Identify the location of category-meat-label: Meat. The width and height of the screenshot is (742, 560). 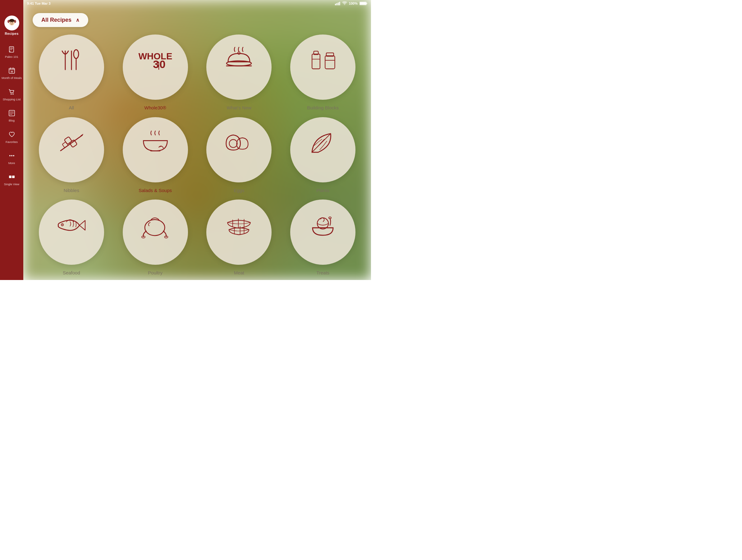
(239, 273).